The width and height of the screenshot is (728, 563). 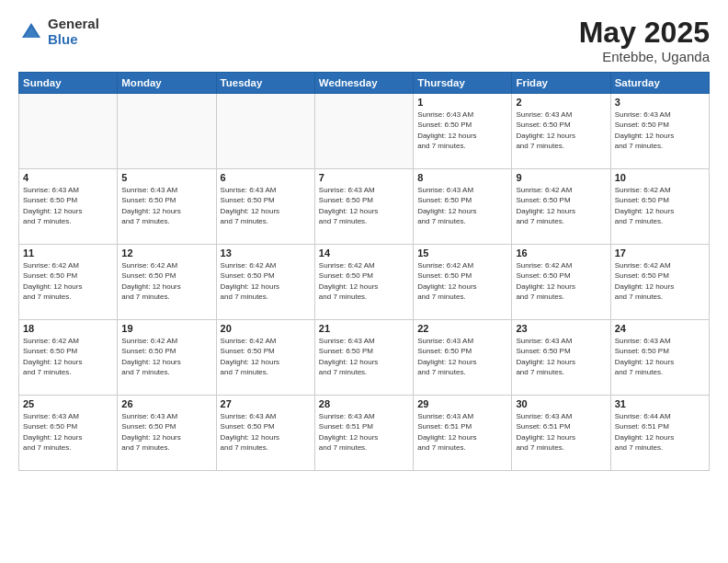 I want to click on calendar-week-row: 11Sunrise: 6:42 AMSunset: 6:50 PMDayligh…, so click(x=364, y=282).